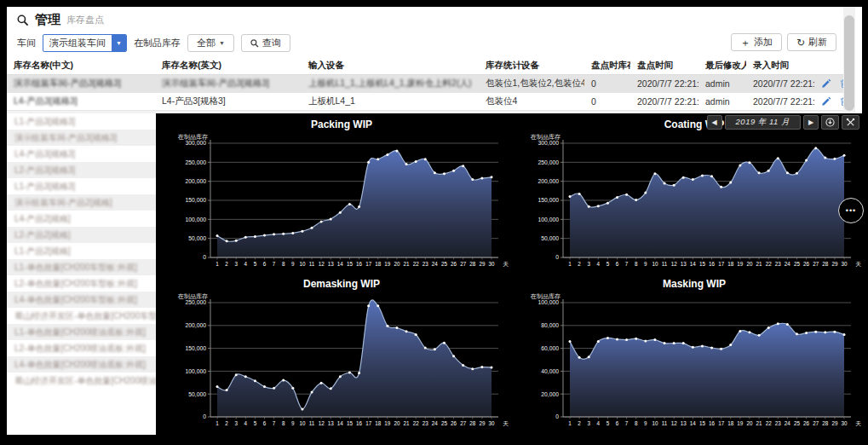 This screenshot has width=868, height=445. I want to click on list-item: L1-单色批量[CH200车型板:外观], so click(82, 268).